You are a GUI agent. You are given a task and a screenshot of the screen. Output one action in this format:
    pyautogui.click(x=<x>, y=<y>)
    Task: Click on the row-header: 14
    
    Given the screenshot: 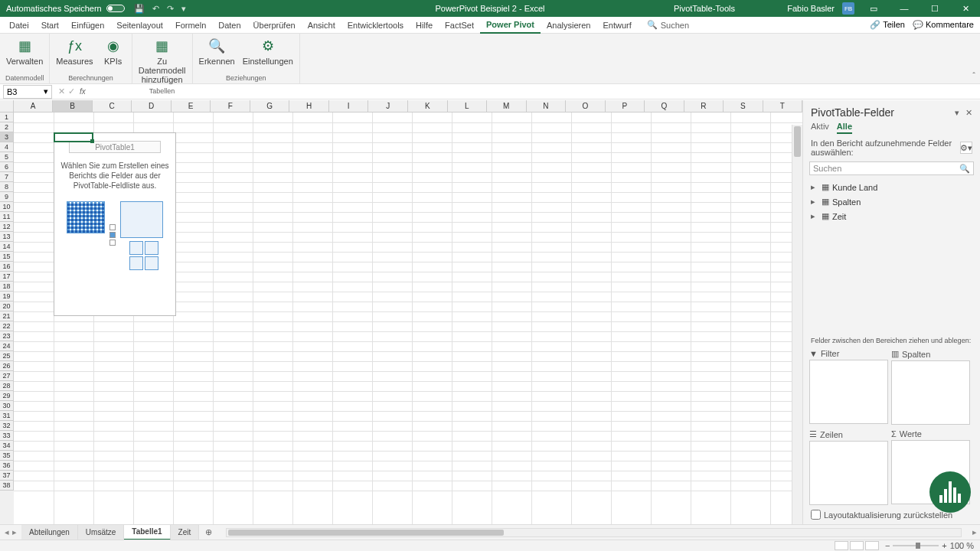 What is the action you would take?
    pyautogui.click(x=7, y=246)
    